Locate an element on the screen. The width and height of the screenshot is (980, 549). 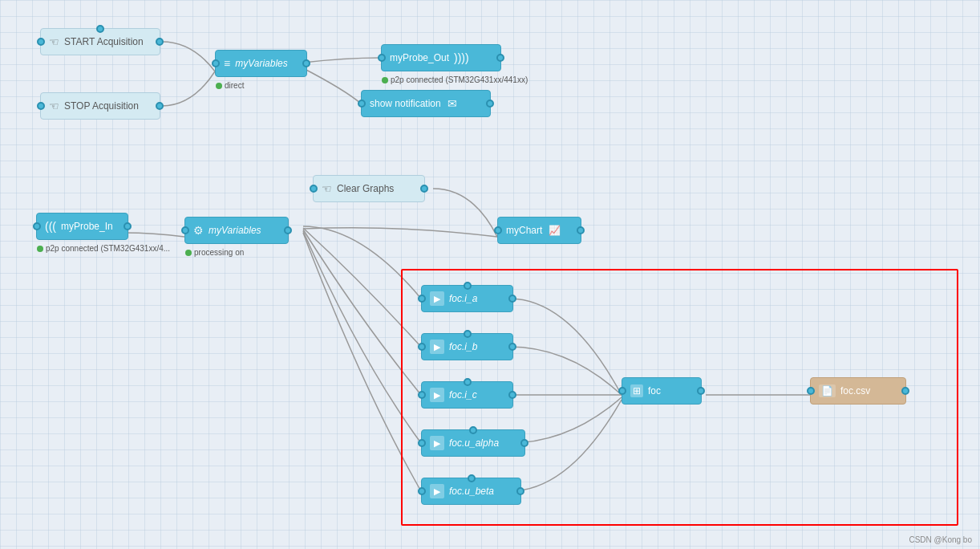
watermark: CSDN @Kong bo is located at coordinates (940, 539).